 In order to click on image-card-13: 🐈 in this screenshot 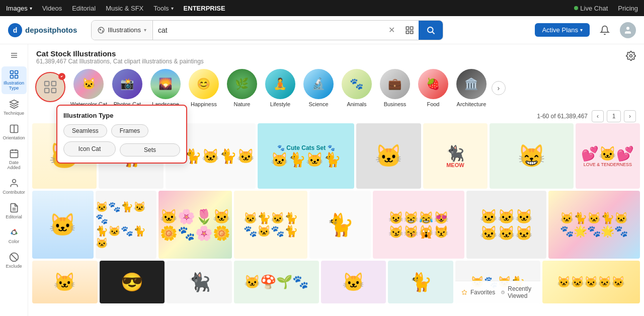, I will do `click(340, 224)`.